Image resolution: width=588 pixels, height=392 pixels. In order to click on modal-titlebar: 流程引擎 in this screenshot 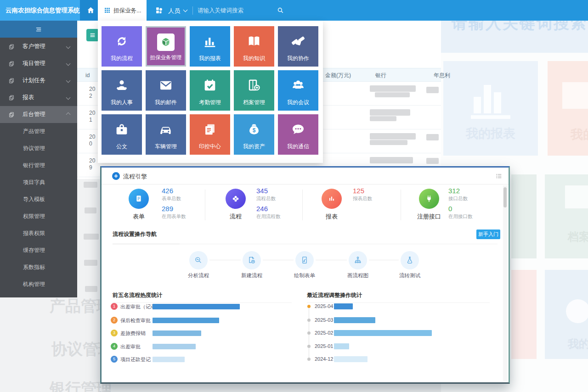, I will do `click(305, 176)`.